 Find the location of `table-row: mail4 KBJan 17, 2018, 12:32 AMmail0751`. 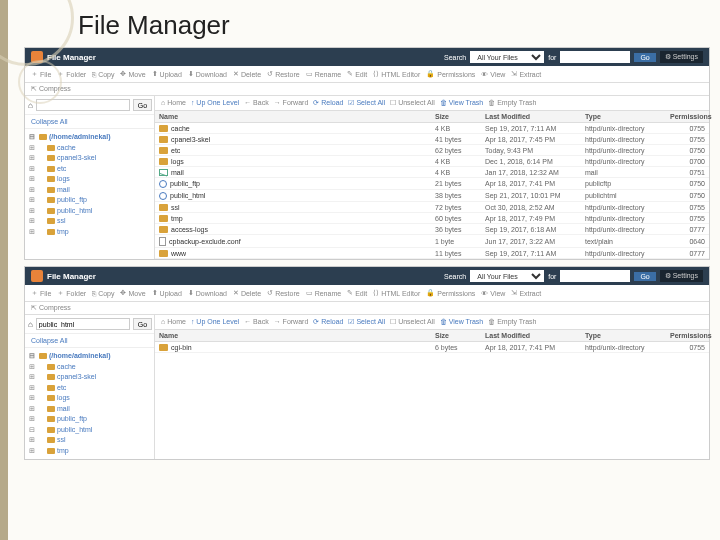

table-row: mail4 KBJan 17, 2018, 12:32 AMmail0751 is located at coordinates (432, 172).